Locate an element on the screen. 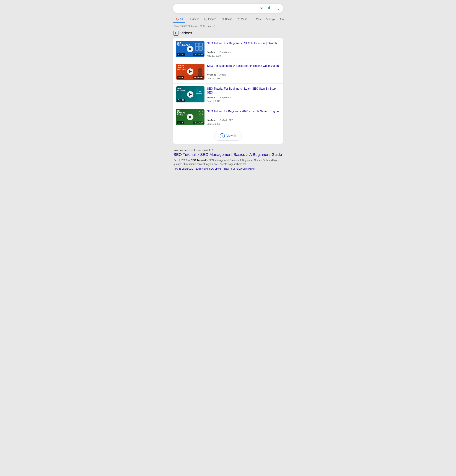  video-channel-1: Simplilearn is located at coordinates (225, 52).